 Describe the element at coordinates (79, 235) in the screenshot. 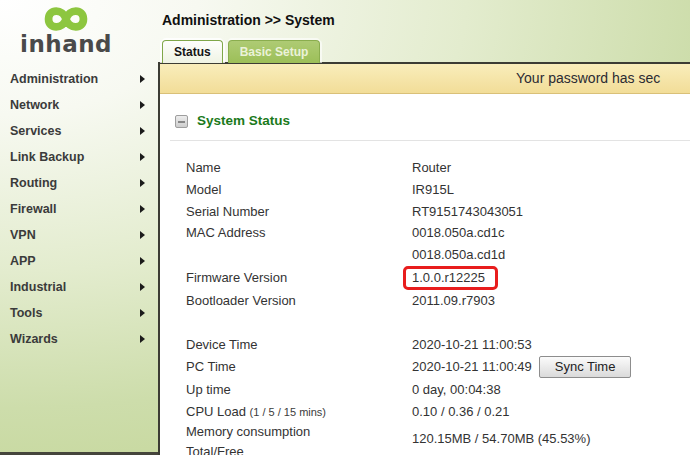

I see `sidebar-item-vpn: VPN` at that location.